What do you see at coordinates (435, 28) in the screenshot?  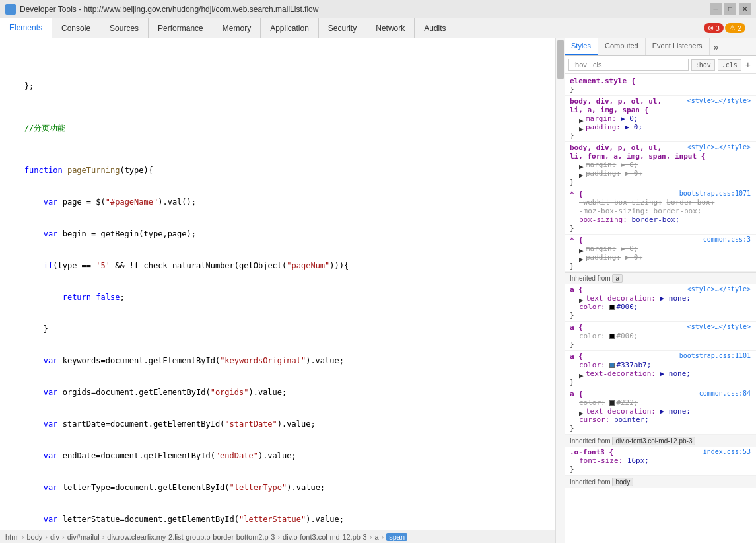 I see `tab-audits: Audits` at bounding box center [435, 28].